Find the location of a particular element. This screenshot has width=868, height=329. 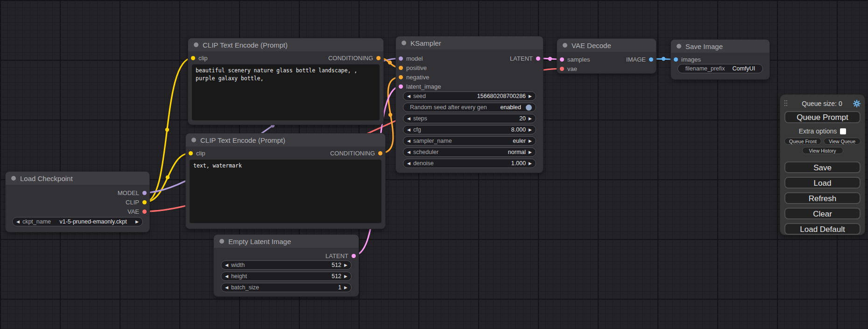

load-default-button: Load Default is located at coordinates (823, 229).